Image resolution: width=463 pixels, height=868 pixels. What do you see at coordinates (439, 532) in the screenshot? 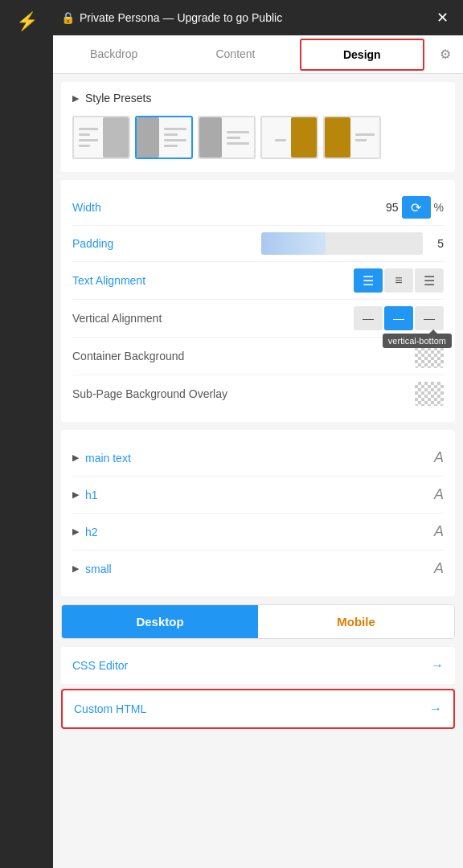
I see `font-icon-h2: A` at bounding box center [439, 532].